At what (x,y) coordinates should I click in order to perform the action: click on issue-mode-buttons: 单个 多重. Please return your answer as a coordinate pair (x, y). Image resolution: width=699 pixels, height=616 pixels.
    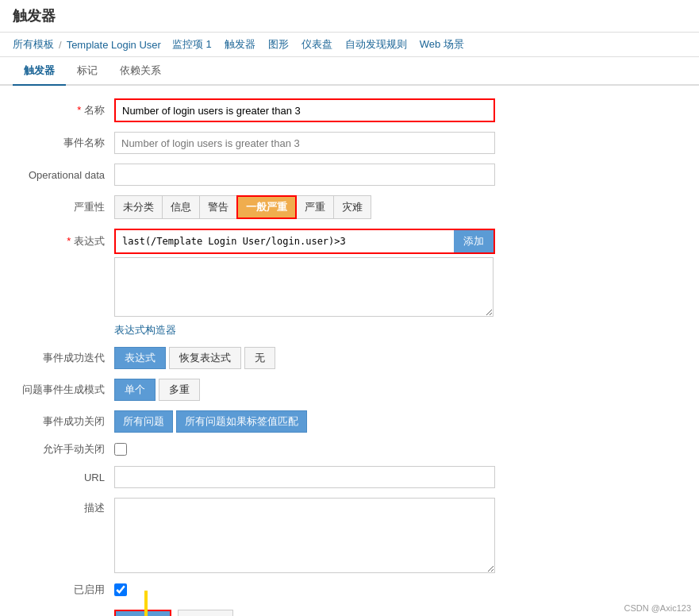
    Looking at the image, I should click on (157, 390).